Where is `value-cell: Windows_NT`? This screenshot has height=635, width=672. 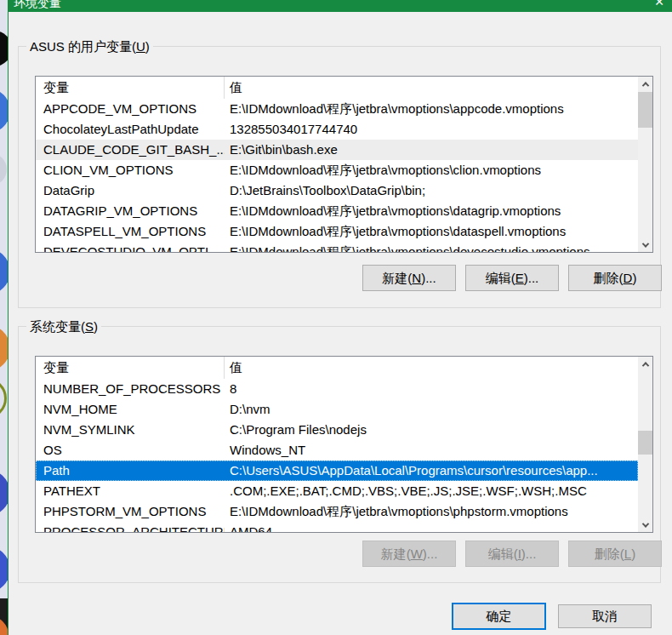
value-cell: Windows_NT is located at coordinates (431, 450).